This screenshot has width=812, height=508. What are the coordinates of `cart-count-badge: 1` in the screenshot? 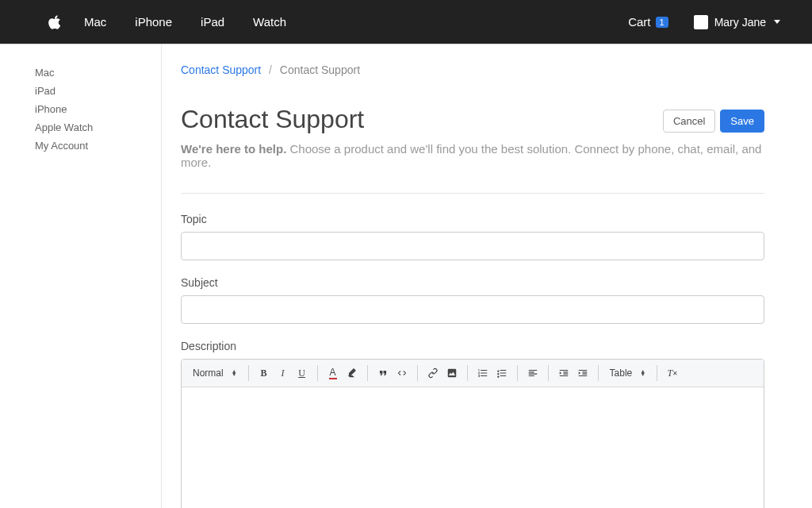 It's located at (662, 22).